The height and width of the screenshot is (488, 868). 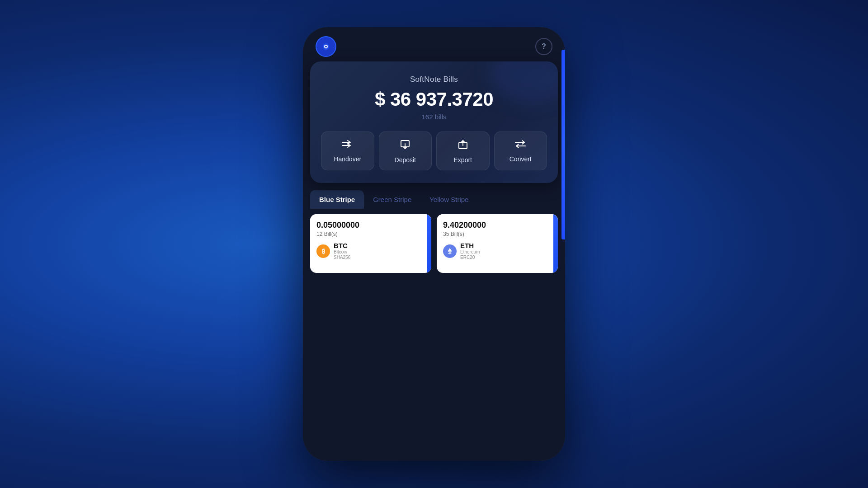 I want to click on app-logo, so click(x=326, y=47).